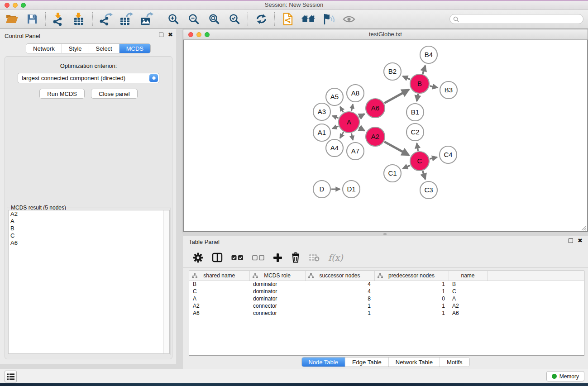  I want to click on edge-B-B1, so click(417, 98).